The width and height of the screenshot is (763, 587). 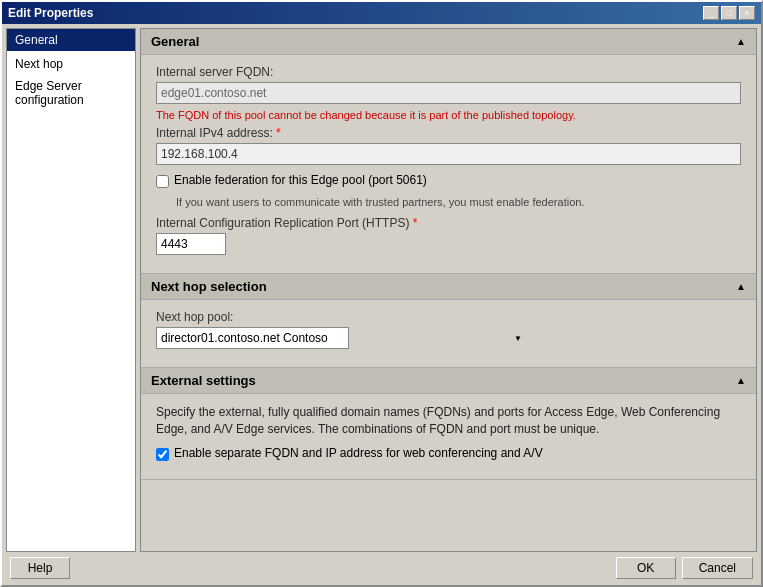 What do you see at coordinates (448, 115) in the screenshot?
I see `fqdn-error-text: The FQDN of this pool cannot be changed …` at bounding box center [448, 115].